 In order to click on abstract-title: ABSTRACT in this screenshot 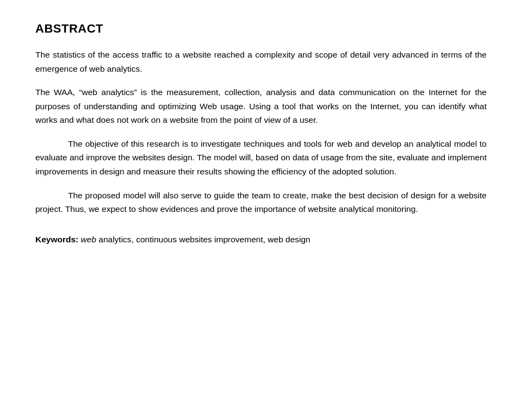, I will do `click(261, 29)`.